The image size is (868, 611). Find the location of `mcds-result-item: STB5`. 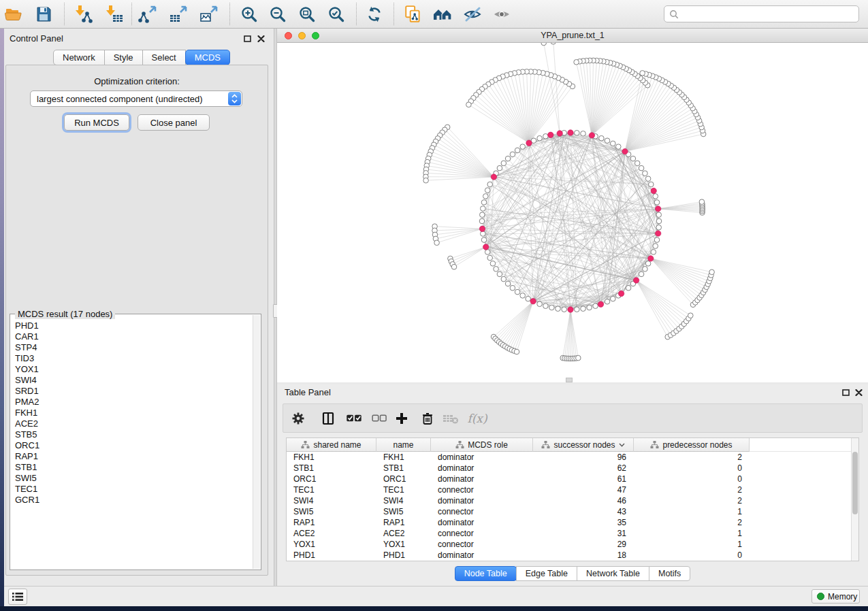

mcds-result-item: STB5 is located at coordinates (133, 435).